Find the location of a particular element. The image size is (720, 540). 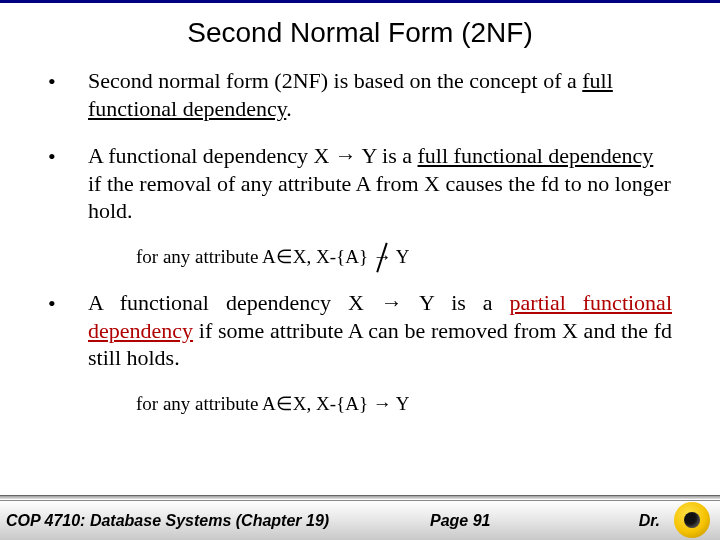

bullet-item: • A functional dependency X → Y is a ful… is located at coordinates (360, 184).